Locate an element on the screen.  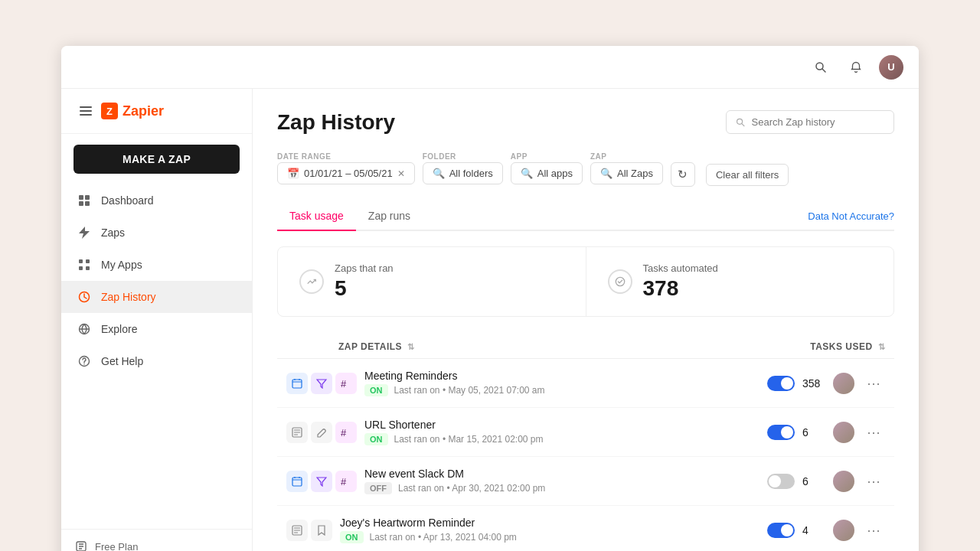
tasks-count: 6 is located at coordinates (814, 432).